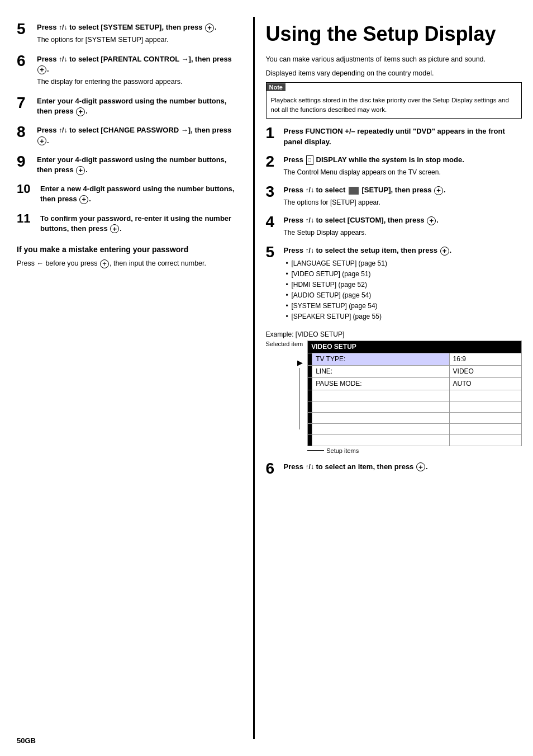 The height and width of the screenshot is (756, 533). Describe the element at coordinates (310, 407) in the screenshot. I see `empty-cell-2a` at that location.